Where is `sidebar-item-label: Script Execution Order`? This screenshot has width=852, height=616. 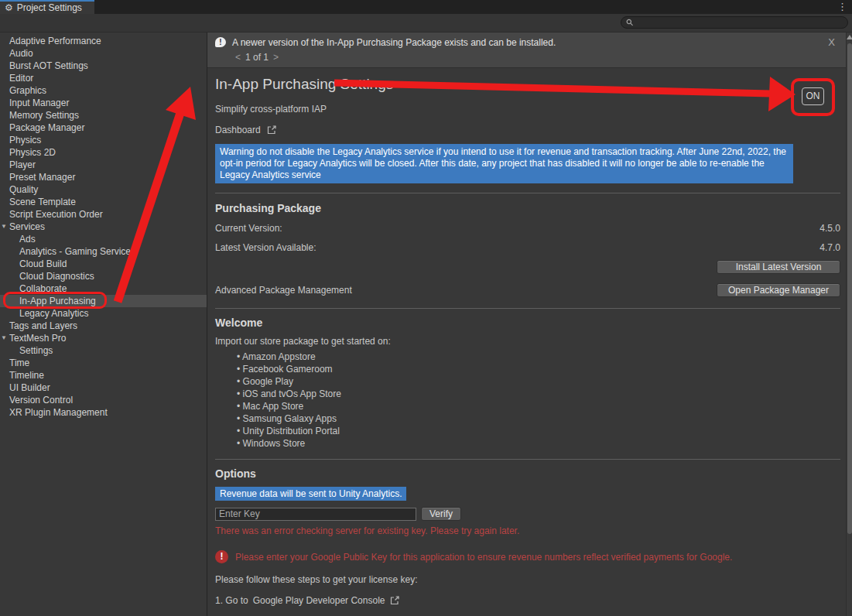 sidebar-item-label: Script Execution Order is located at coordinates (56, 214).